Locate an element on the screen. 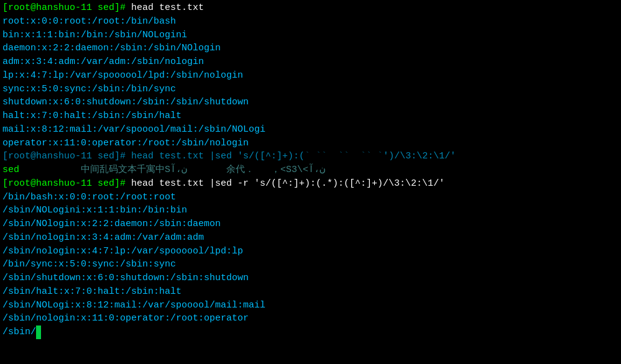  line-6: lp:x:4:7:lp:/var/spoooool/lpd:/sbin/nolo… is located at coordinates (311, 76).